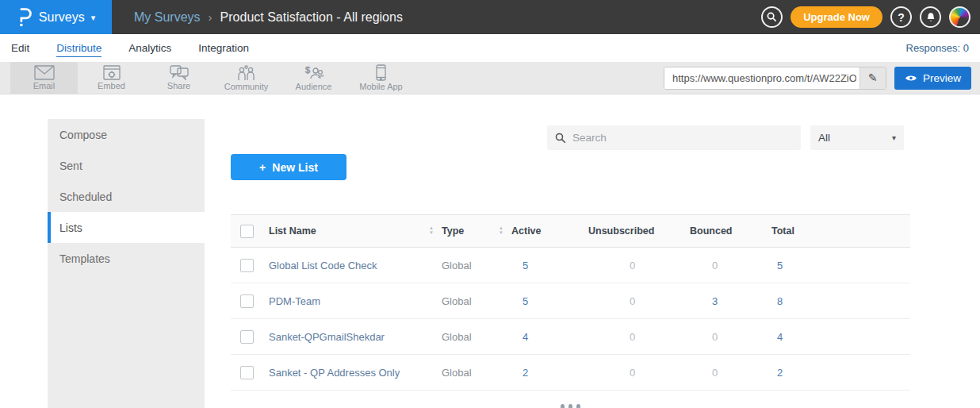 The image size is (980, 408). Describe the element at coordinates (931, 17) in the screenshot. I see `bell-icon` at that location.